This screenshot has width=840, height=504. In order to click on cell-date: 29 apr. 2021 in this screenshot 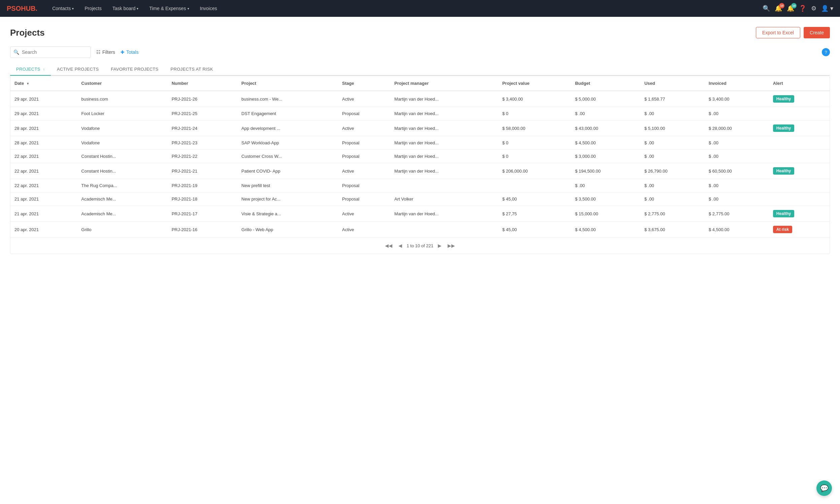, I will do `click(44, 114)`.